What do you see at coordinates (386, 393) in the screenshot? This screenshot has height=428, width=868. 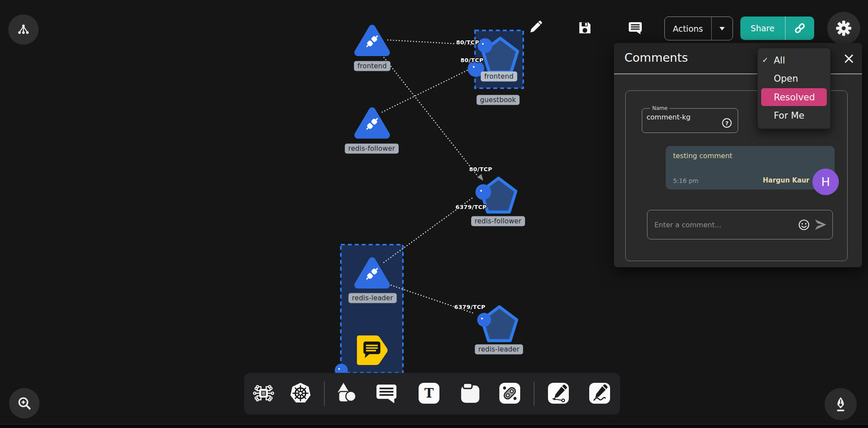 I see `comment-tool` at bounding box center [386, 393].